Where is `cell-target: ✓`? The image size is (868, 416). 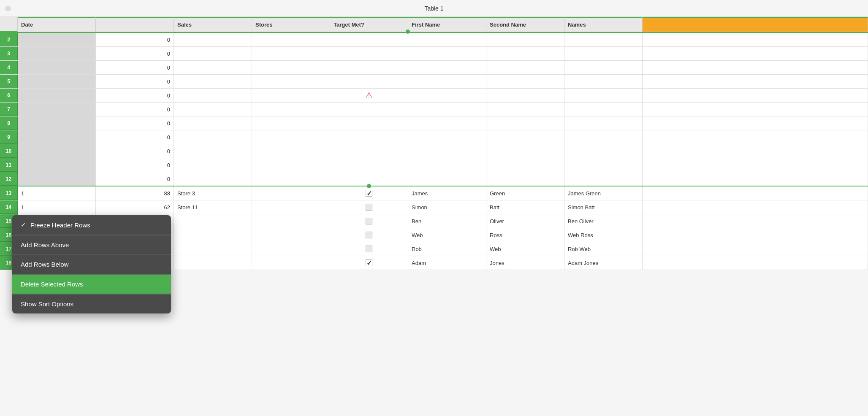 cell-target: ✓ is located at coordinates (369, 193).